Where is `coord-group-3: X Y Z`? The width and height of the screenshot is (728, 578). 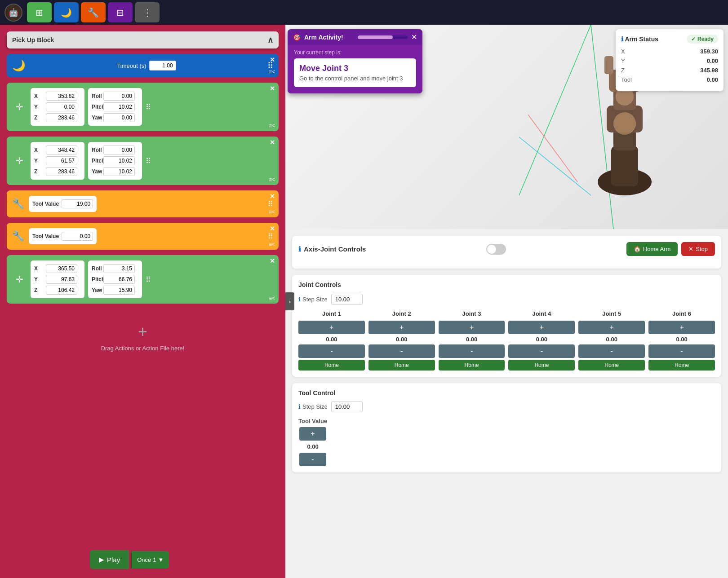 coord-group-3: X Y Z is located at coordinates (58, 279).